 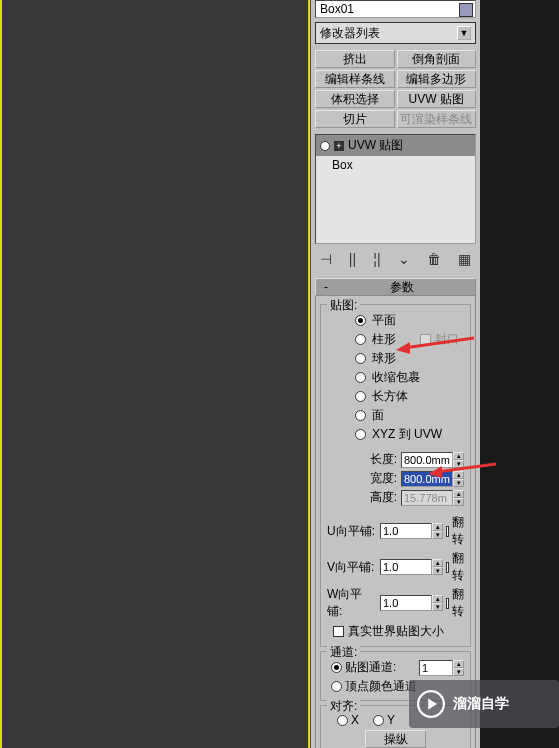 I want to click on collapse-minus-icon: -, so click(x=326, y=287).